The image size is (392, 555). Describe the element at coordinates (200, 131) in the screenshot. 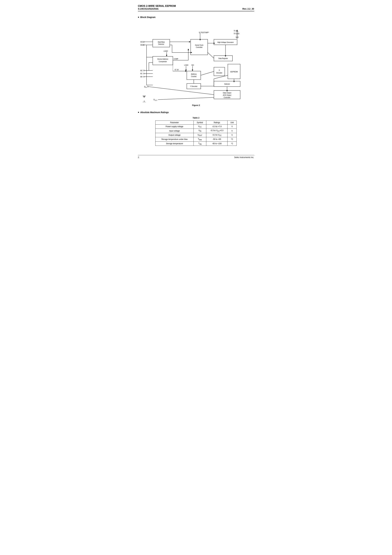

I see `symbol-vin: VIN` at that location.